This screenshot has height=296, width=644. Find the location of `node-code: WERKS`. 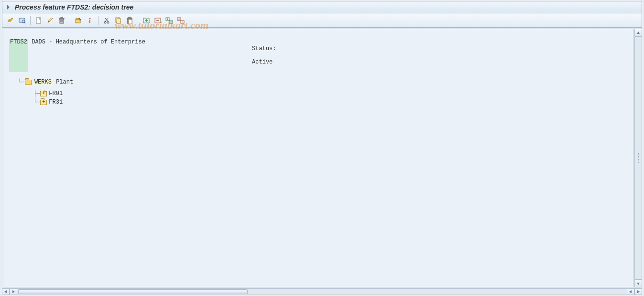

node-code: WERKS is located at coordinates (43, 82).